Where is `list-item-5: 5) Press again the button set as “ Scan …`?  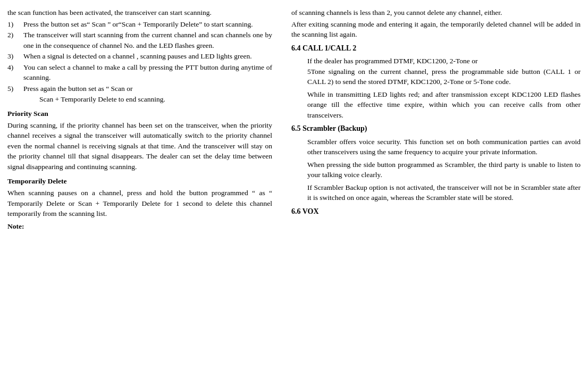
list-item-5: 5) Press again the button set as “ Scan … is located at coordinates (140, 94).